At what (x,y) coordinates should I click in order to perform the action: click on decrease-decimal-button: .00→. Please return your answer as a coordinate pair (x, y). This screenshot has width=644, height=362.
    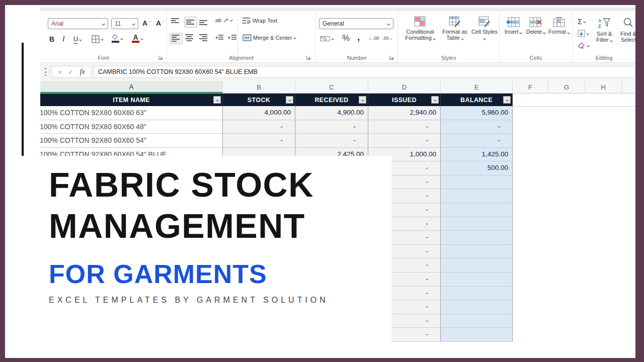
    Looking at the image, I should click on (388, 38).